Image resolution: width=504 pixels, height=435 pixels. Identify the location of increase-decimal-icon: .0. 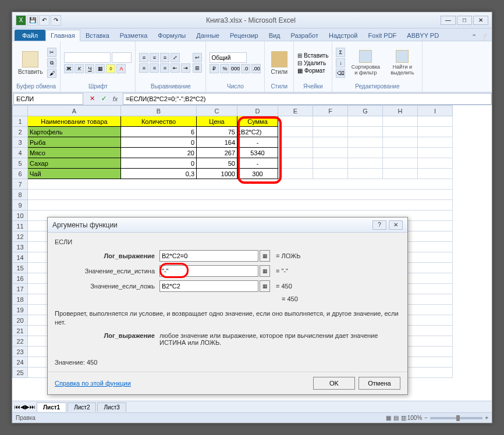
(246, 69).